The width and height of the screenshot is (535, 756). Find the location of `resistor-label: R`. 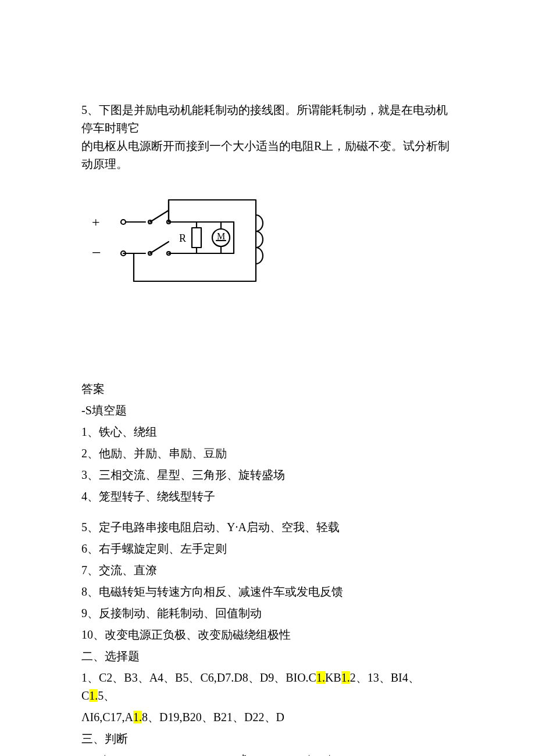

resistor-label: R is located at coordinates (183, 238).